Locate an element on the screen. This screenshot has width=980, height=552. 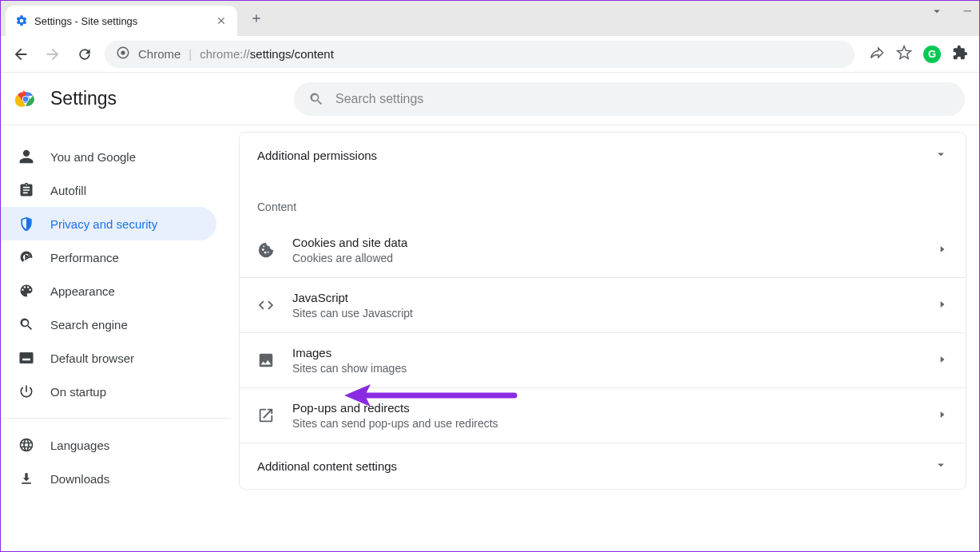
sidebar-item-label: Privacy and security is located at coordinates (104, 224).